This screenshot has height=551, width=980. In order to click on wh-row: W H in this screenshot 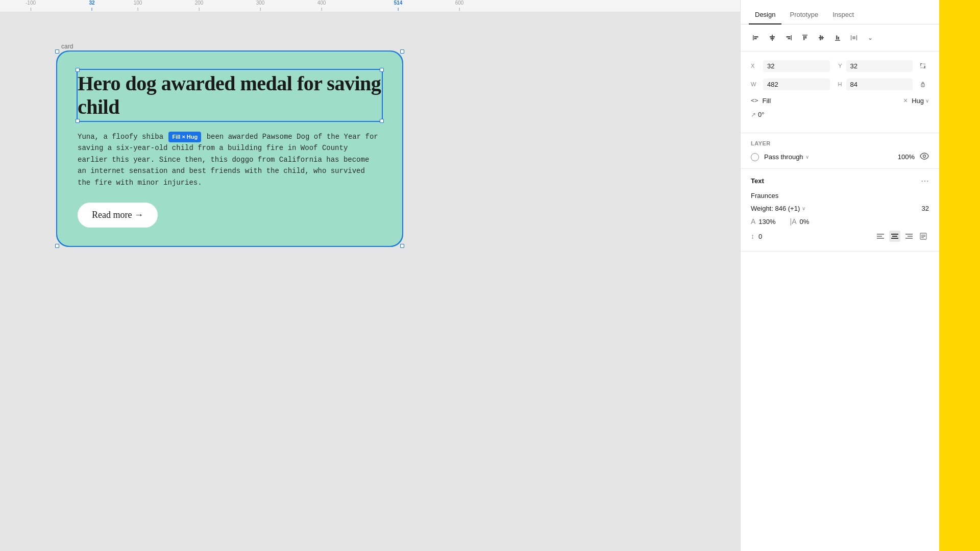, I will do `click(840, 84)`.